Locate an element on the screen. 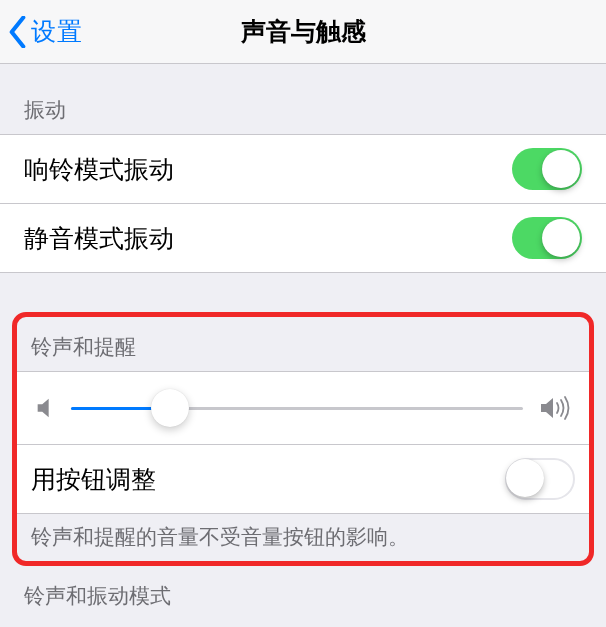  section-header-ringtone: 铃声和提醒 is located at coordinates (303, 344).